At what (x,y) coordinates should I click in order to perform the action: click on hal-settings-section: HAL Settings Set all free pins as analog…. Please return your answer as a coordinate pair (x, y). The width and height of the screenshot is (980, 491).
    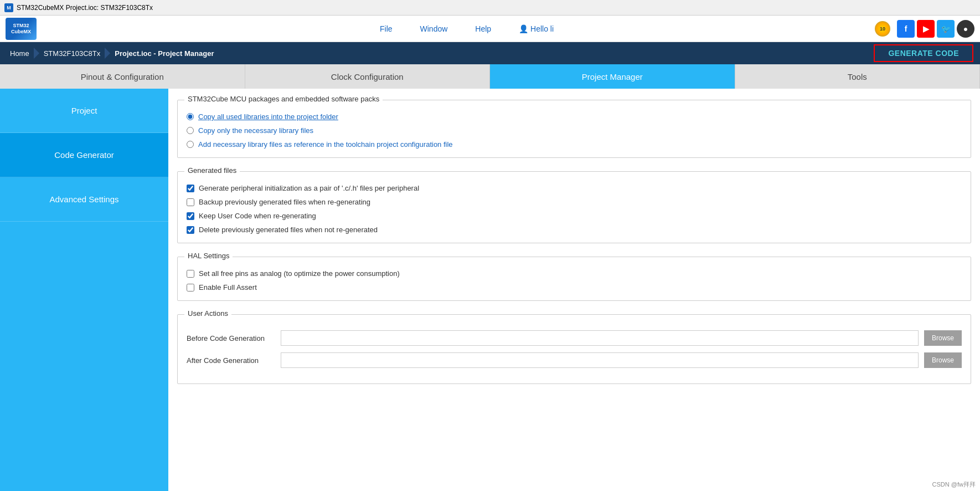
    Looking at the image, I should click on (574, 279).